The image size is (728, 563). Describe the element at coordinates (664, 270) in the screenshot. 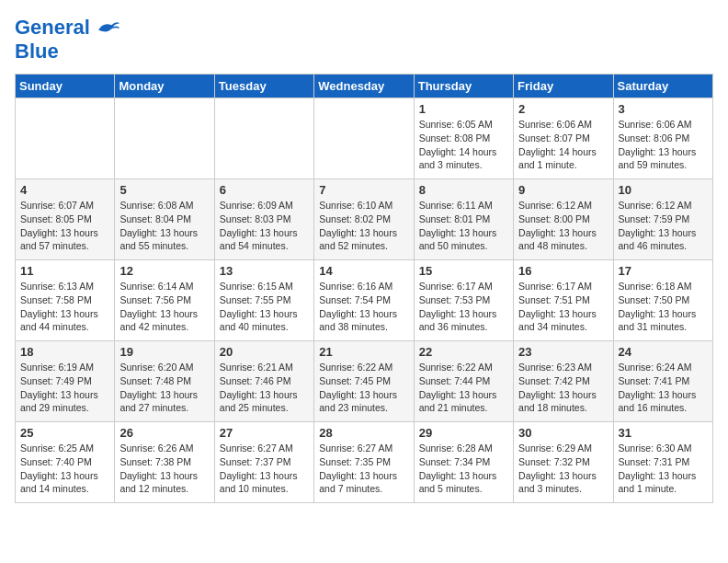

I see `day-number: 17` at that location.